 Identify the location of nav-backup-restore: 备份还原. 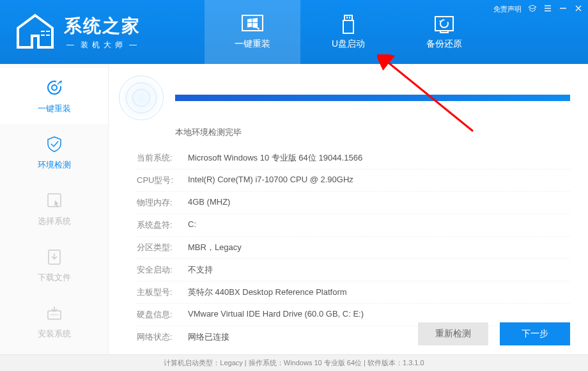
(444, 32).